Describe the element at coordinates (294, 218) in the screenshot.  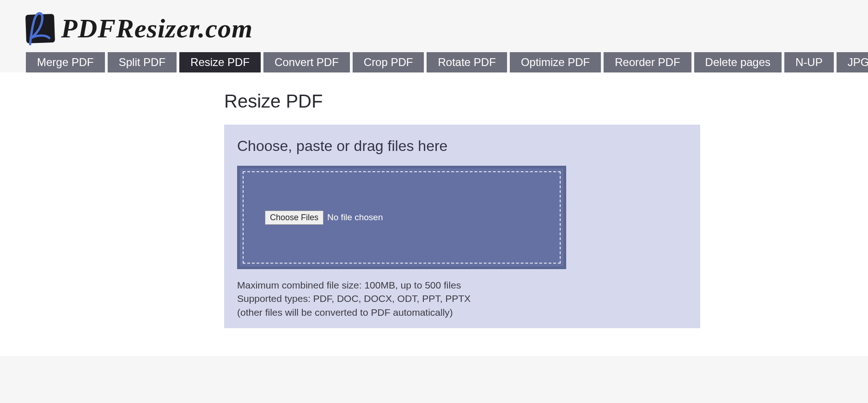
I see `choose-files-button: Choose Files` at that location.